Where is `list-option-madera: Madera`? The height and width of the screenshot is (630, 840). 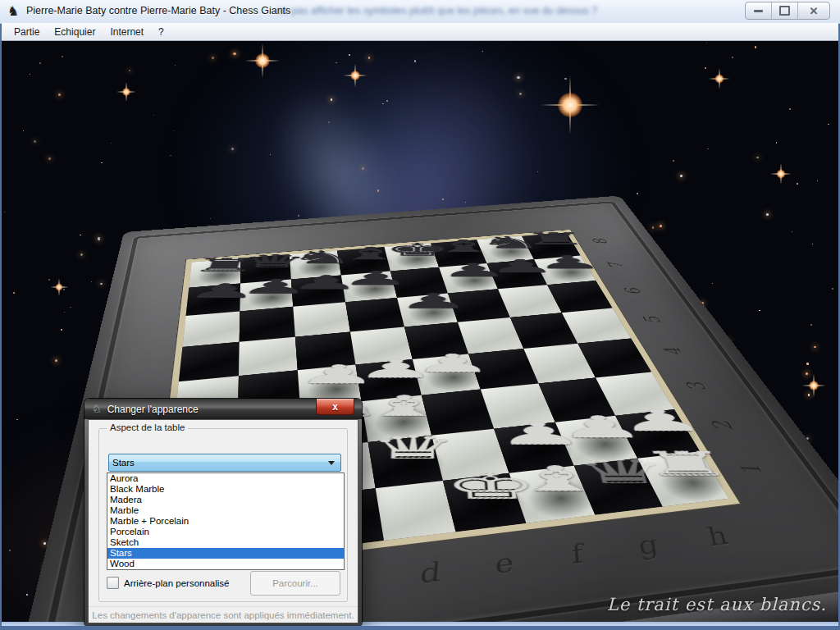
list-option-madera: Madera is located at coordinates (226, 500).